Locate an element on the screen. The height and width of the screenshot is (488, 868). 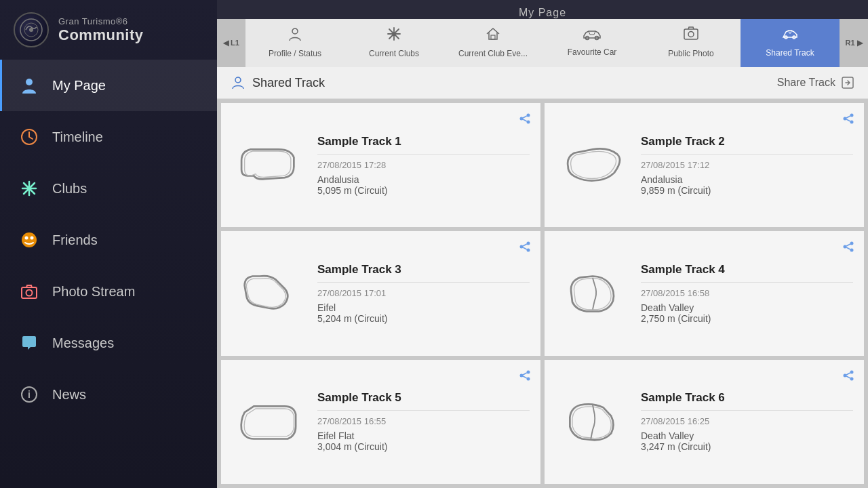
news-icon: i is located at coordinates (29, 394).